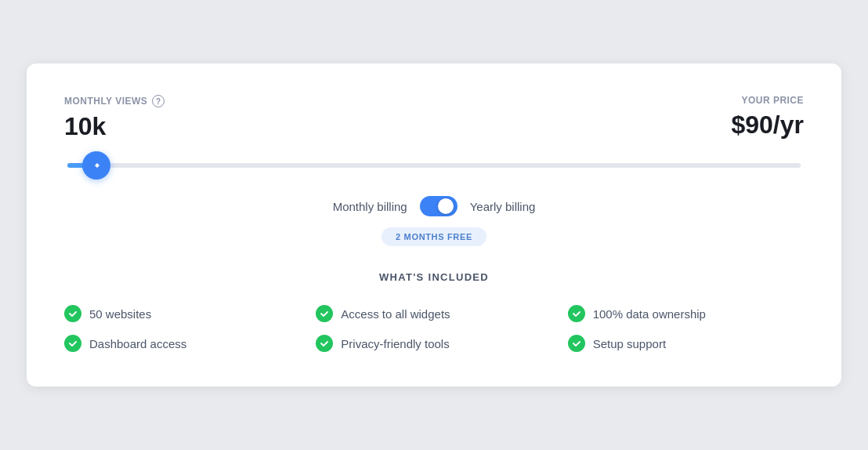 Image resolution: width=868 pixels, height=450 pixels. I want to click on toggle-thumb, so click(446, 206).